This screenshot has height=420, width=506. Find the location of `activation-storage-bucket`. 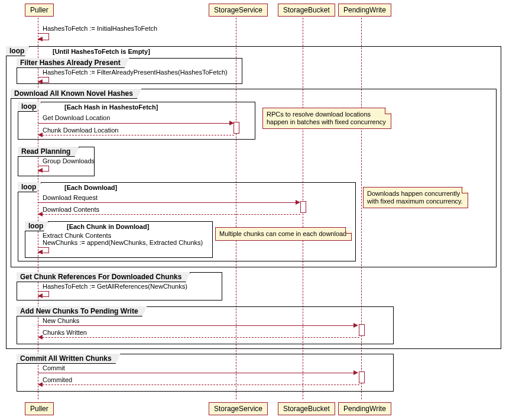

activation-storage-bucket is located at coordinates (303, 207).